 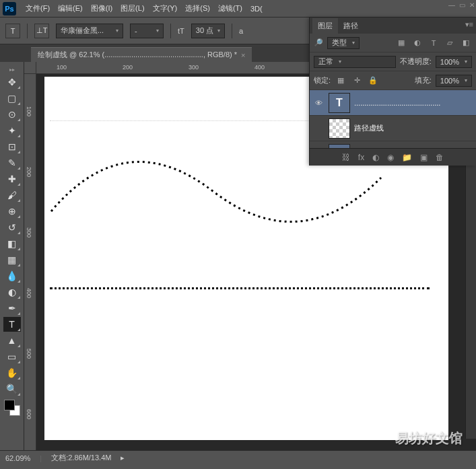 I want to click on dodge-tool: ◐, so click(x=12, y=292).